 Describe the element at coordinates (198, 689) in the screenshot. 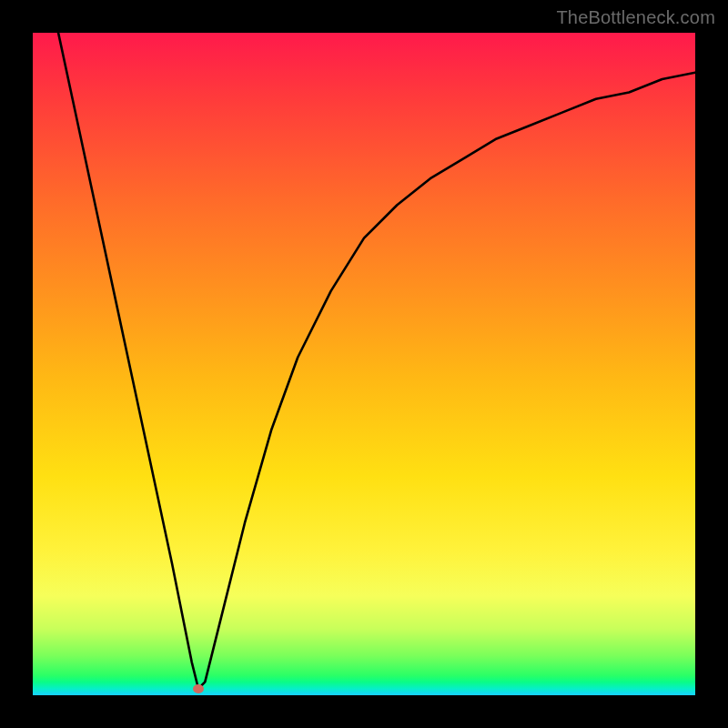

I see `minimum-marker` at that location.